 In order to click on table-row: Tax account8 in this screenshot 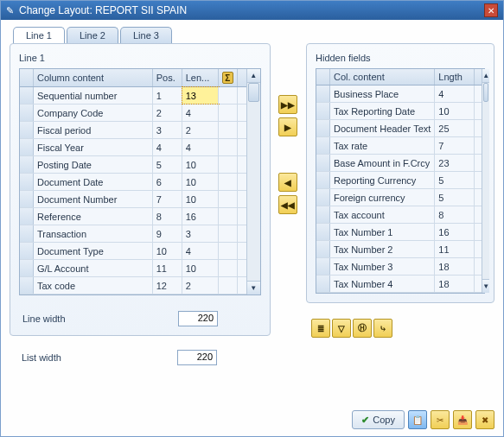, I will do `click(399, 215)`.